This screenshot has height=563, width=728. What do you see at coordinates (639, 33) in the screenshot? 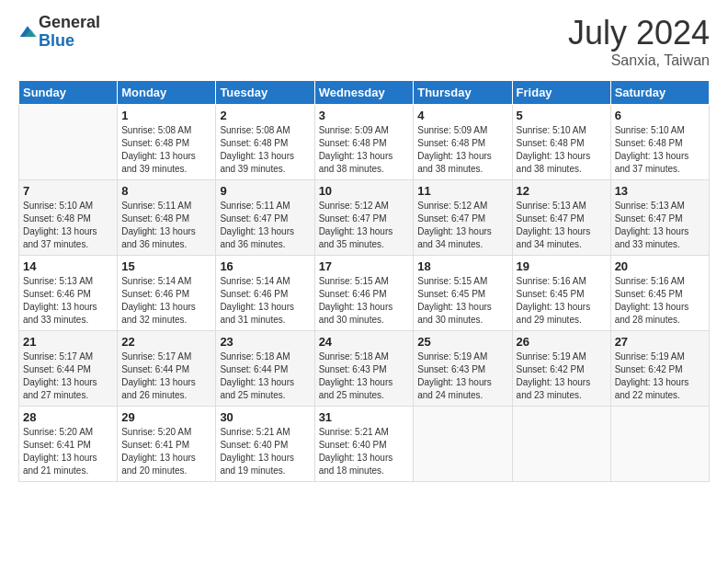
I see `month-title: July 2024` at bounding box center [639, 33].